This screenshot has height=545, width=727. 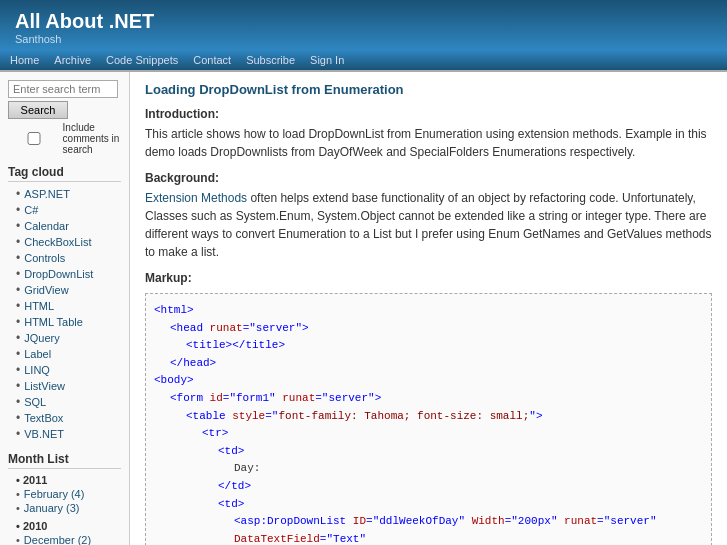 What do you see at coordinates (428, 278) in the screenshot?
I see `markup-heading: Markup:` at bounding box center [428, 278].